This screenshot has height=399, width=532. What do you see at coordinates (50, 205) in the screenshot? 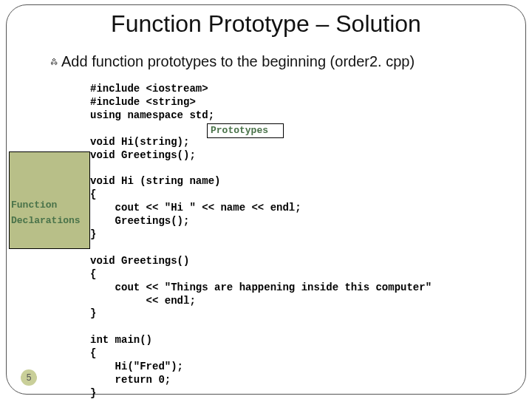
I see `func-label-line1: Function` at bounding box center [50, 205].